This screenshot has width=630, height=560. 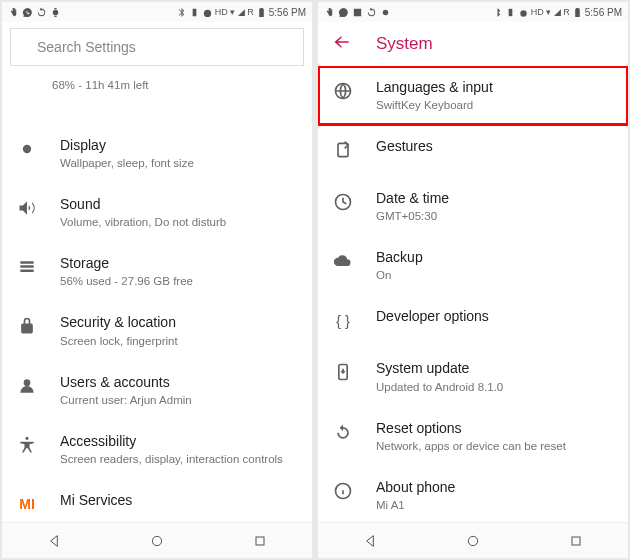 What do you see at coordinates (342, 44) in the screenshot?
I see `back-icon` at bounding box center [342, 44].